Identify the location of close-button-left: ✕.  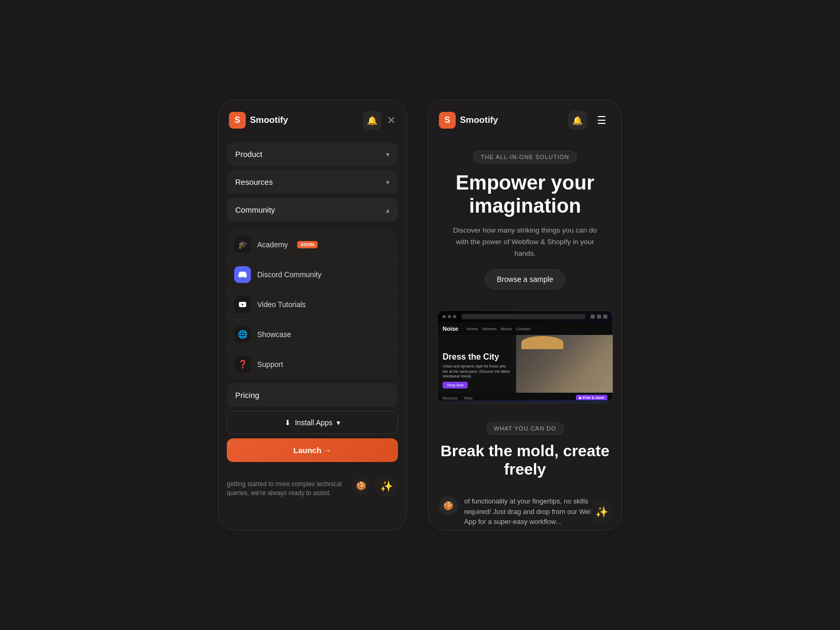
(392, 120).